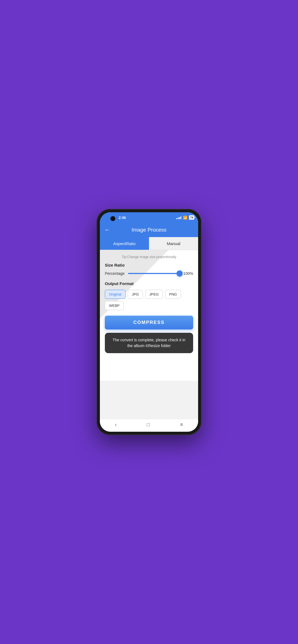 The height and width of the screenshot is (644, 298). Describe the element at coordinates (149, 343) in the screenshot. I see `toast-message: The convert is complete, please check it…` at that location.